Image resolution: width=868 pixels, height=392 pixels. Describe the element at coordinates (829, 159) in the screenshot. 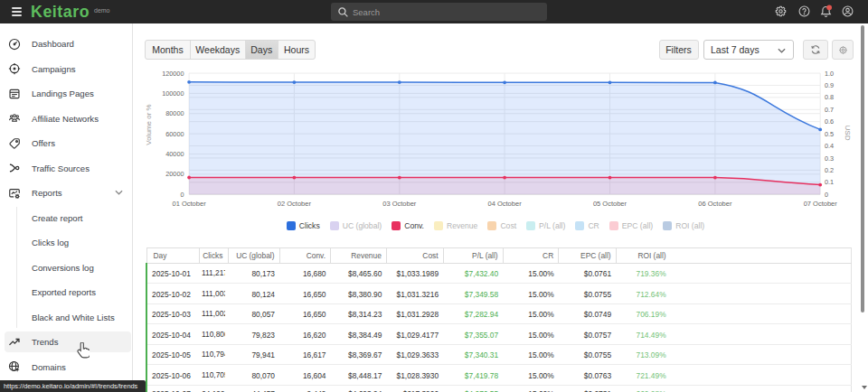

I see `svg-text: 0.3` at that location.